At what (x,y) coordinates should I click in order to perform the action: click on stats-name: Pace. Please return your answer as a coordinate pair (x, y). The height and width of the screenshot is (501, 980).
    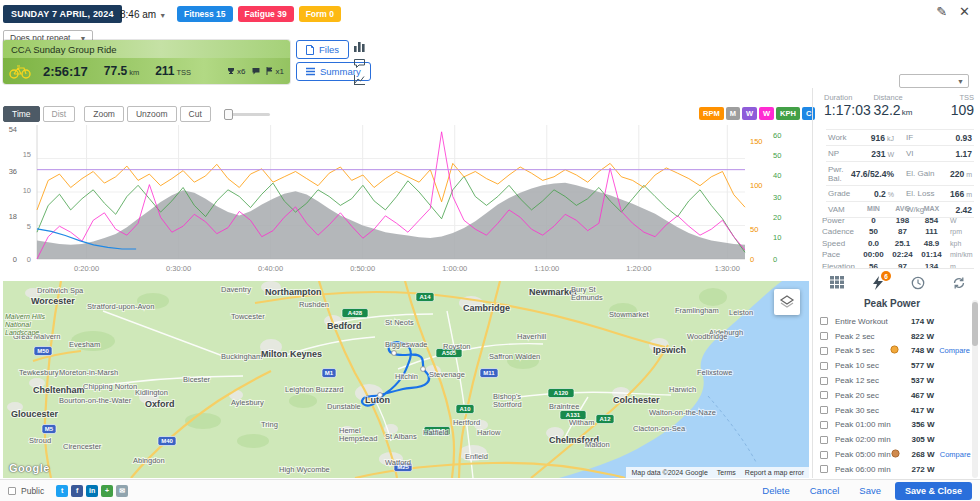
    Looking at the image, I should click on (840, 254).